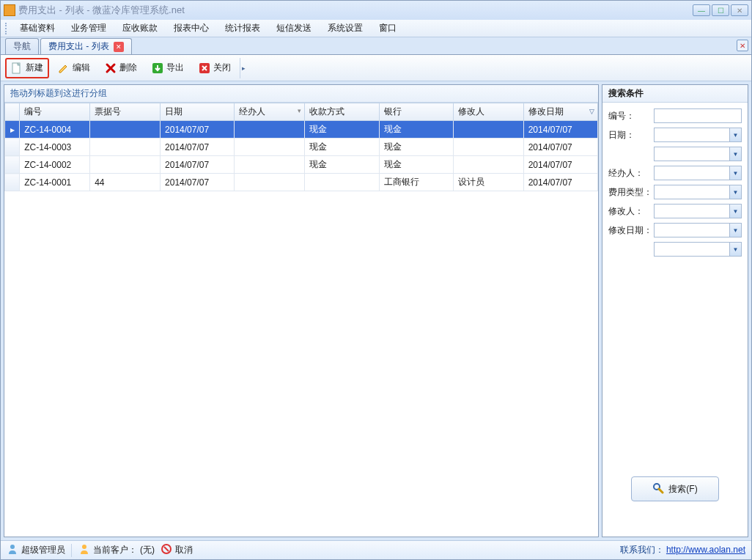 Image resolution: width=752 pixels, height=560 pixels. What do you see at coordinates (658, 490) in the screenshot?
I see `magnifier-icon` at bounding box center [658, 490].